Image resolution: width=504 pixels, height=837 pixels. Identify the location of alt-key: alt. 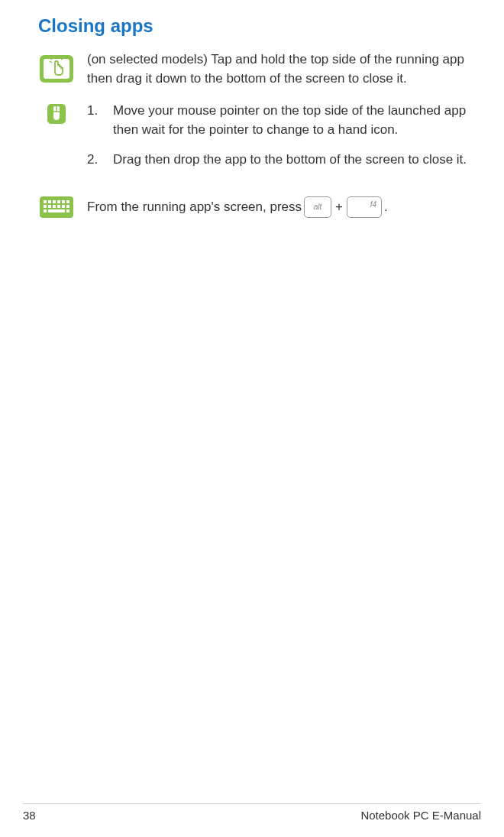
(318, 207).